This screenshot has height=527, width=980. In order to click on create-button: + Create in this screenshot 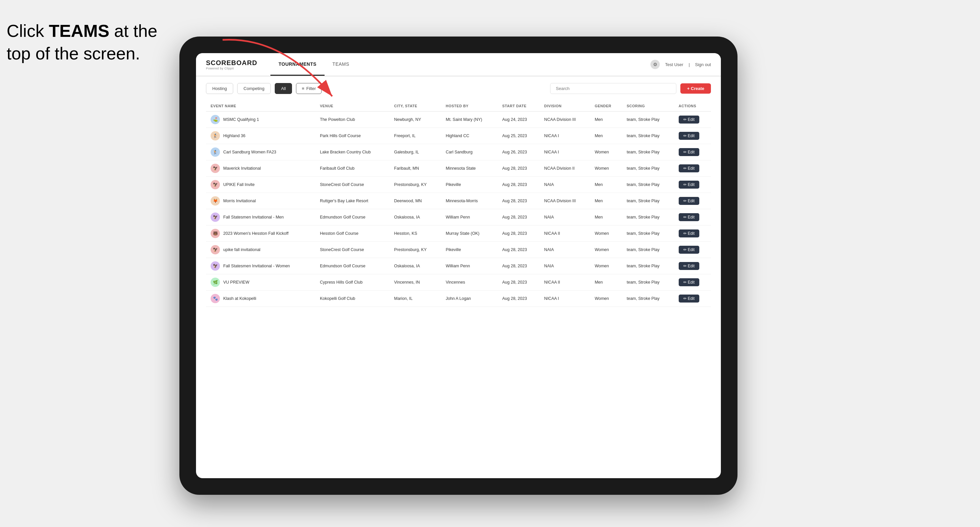, I will do `click(695, 88)`.